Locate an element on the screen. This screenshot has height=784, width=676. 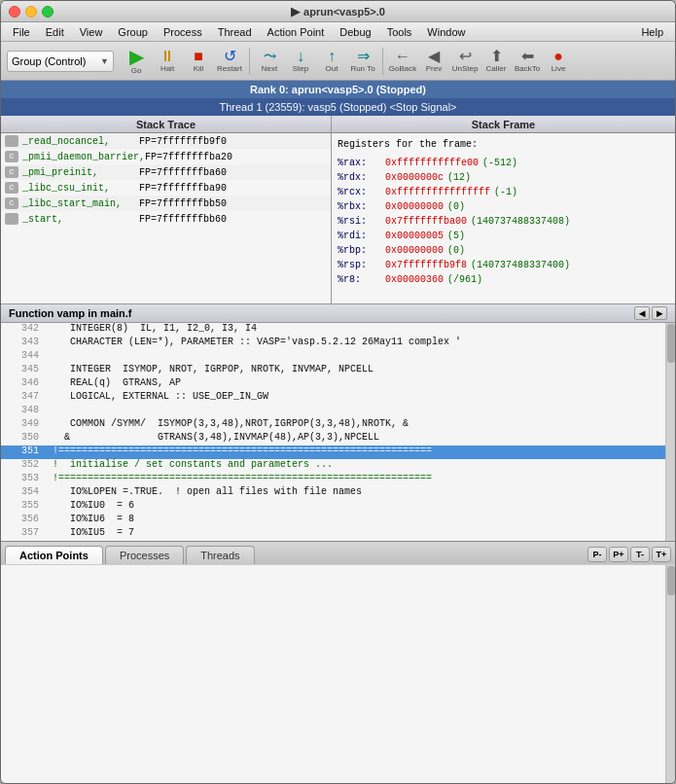
tab-processes: Processes is located at coordinates (144, 554).